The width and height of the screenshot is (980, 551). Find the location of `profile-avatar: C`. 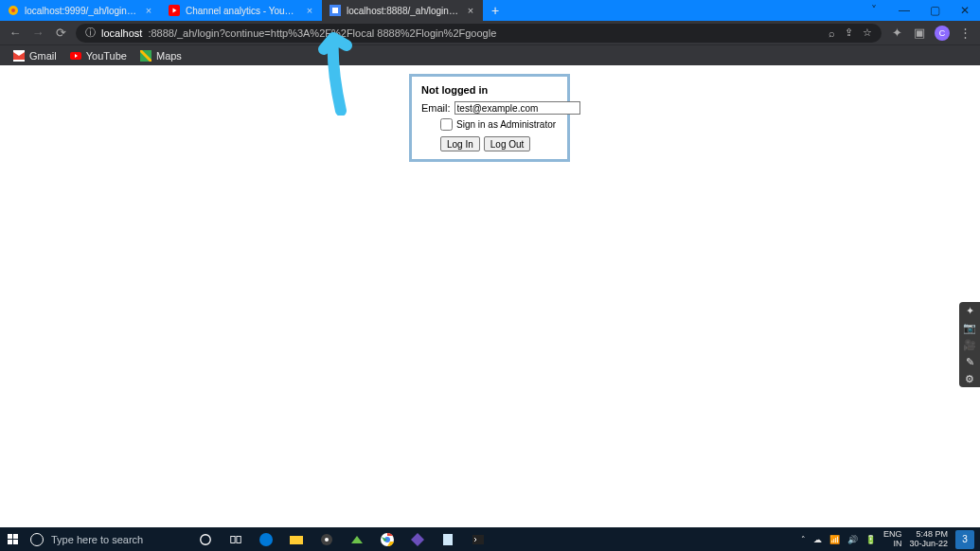

profile-avatar: C is located at coordinates (942, 33).